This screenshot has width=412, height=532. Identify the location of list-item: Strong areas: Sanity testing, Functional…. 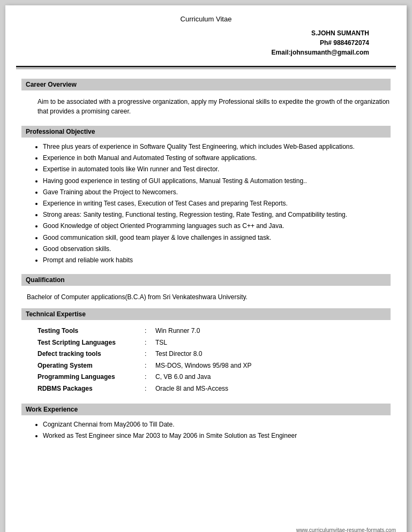
(216, 215).